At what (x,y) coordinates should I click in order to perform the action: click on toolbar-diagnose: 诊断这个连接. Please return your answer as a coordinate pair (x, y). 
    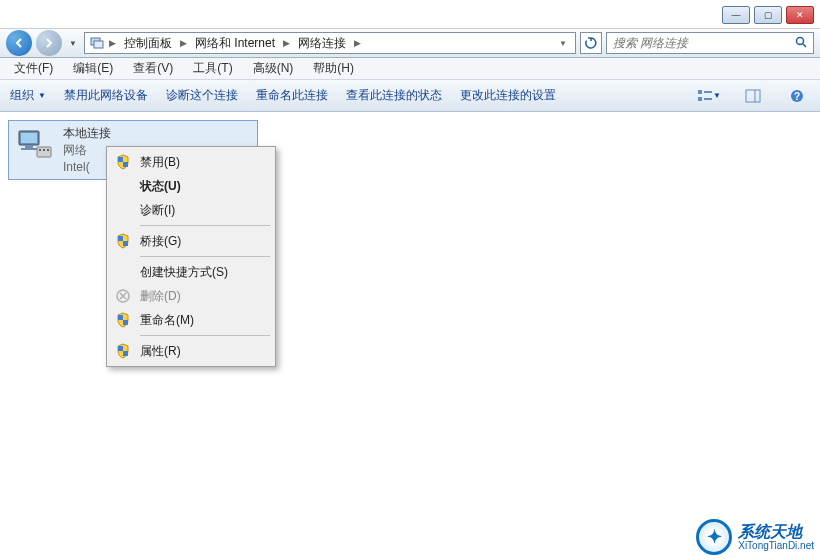
    Looking at the image, I should click on (202, 96).